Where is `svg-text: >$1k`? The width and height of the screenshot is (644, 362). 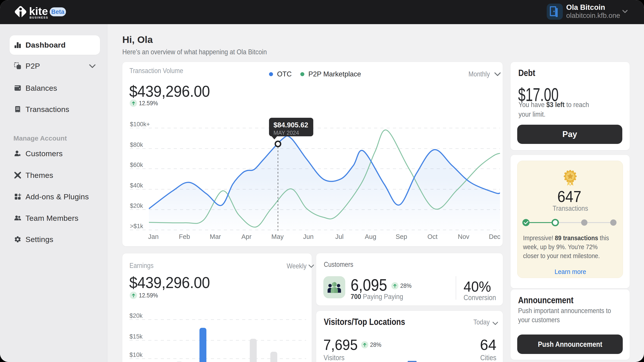 svg-text: >$1k is located at coordinates (136, 226).